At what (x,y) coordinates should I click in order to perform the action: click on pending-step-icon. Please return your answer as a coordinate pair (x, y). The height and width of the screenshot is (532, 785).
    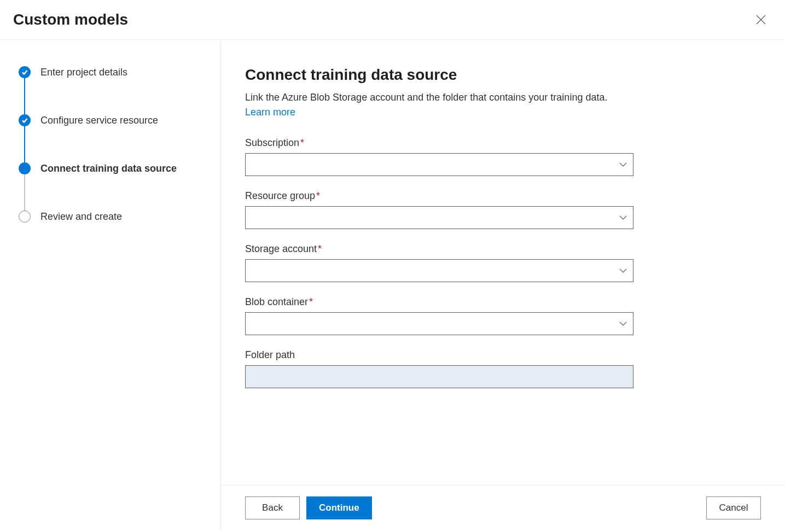
    Looking at the image, I should click on (25, 217).